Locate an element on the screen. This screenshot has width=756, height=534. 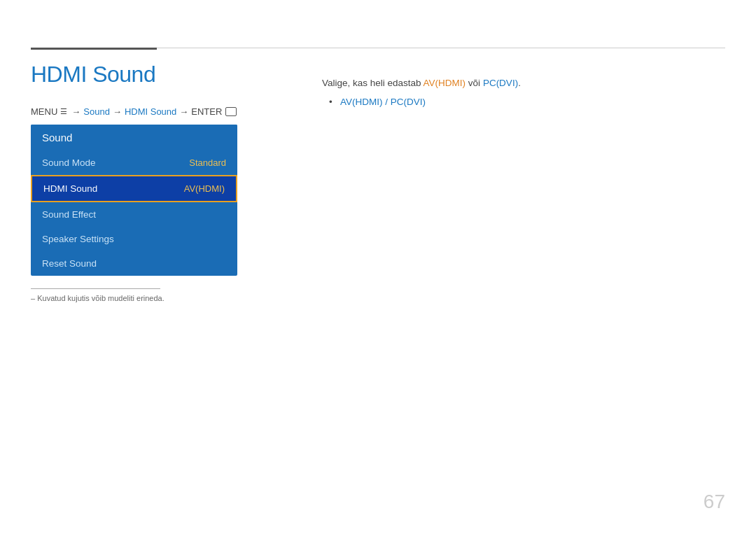
description-text-after: . is located at coordinates (519, 83).